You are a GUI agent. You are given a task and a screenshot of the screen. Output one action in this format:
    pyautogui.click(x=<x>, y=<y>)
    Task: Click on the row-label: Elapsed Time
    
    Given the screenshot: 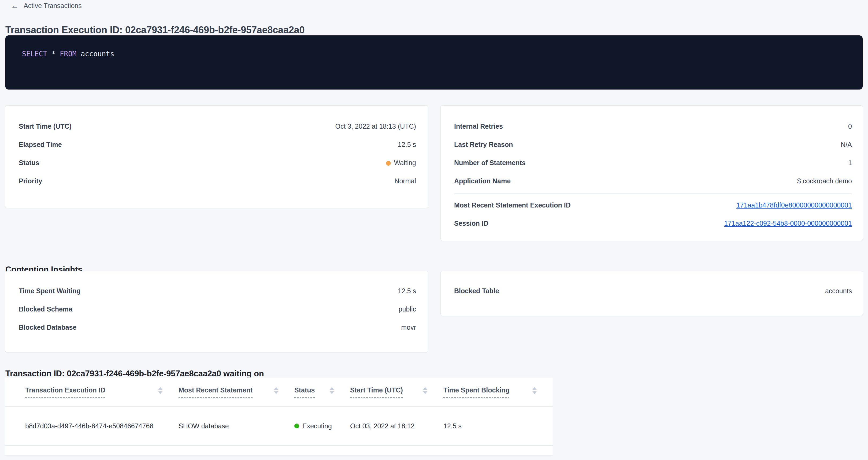 What is the action you would take?
    pyautogui.click(x=40, y=145)
    